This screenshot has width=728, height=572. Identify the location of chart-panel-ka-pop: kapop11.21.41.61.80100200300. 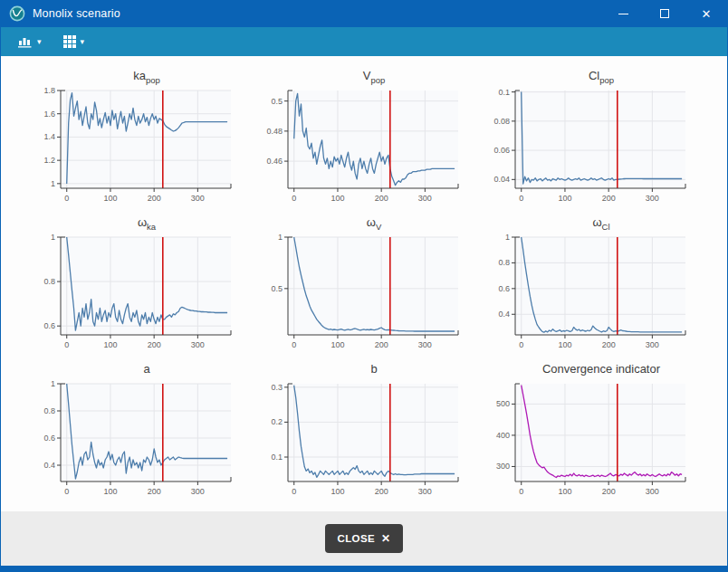
(135, 138).